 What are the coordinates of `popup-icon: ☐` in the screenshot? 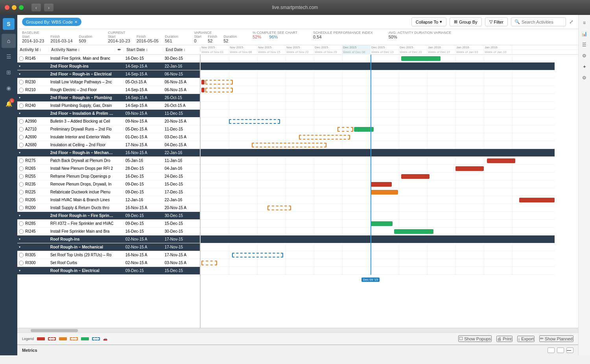 It's located at (461, 339).